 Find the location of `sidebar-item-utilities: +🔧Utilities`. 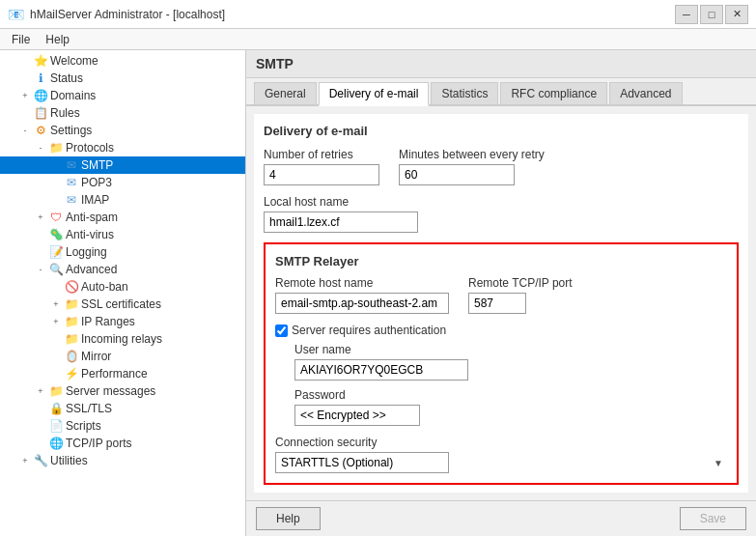

sidebar-item-utilities: +🔧Utilities is located at coordinates (123, 461).